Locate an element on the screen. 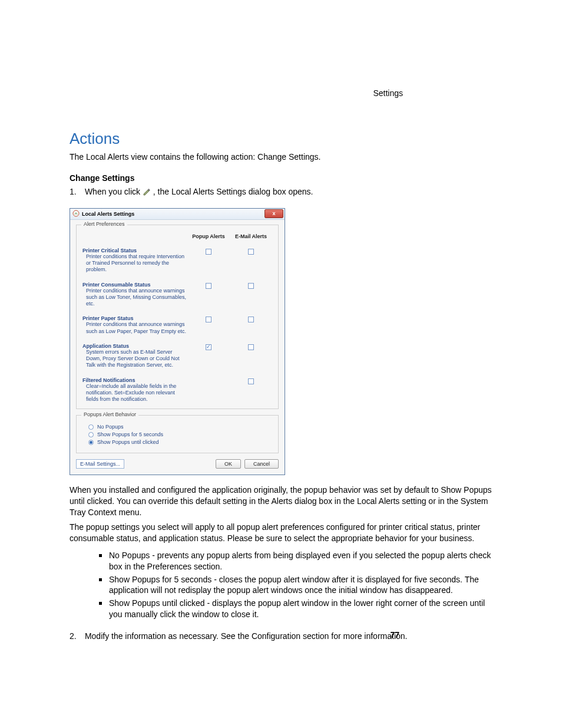 The image size is (562, 728). radio-label: Show Popups for 5 seconds is located at coordinates (130, 434).